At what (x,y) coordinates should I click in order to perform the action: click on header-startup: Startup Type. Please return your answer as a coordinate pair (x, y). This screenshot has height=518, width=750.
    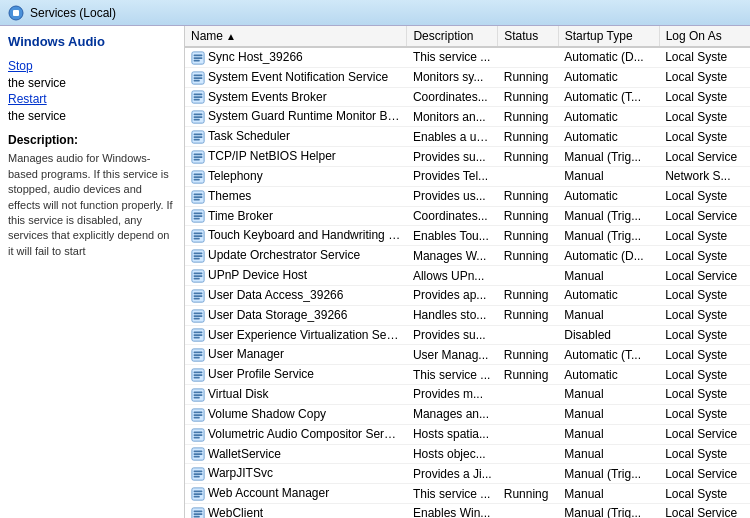
    Looking at the image, I should click on (608, 36).